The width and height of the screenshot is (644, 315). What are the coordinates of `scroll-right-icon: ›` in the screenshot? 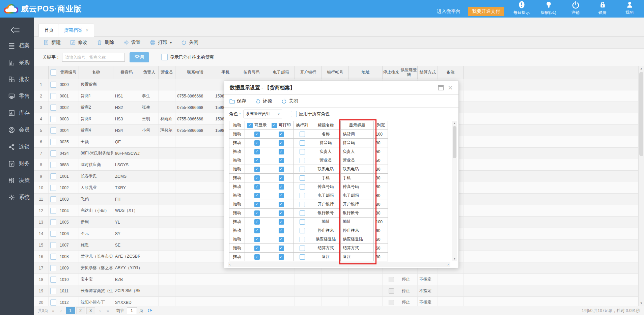 It's located at (448, 264).